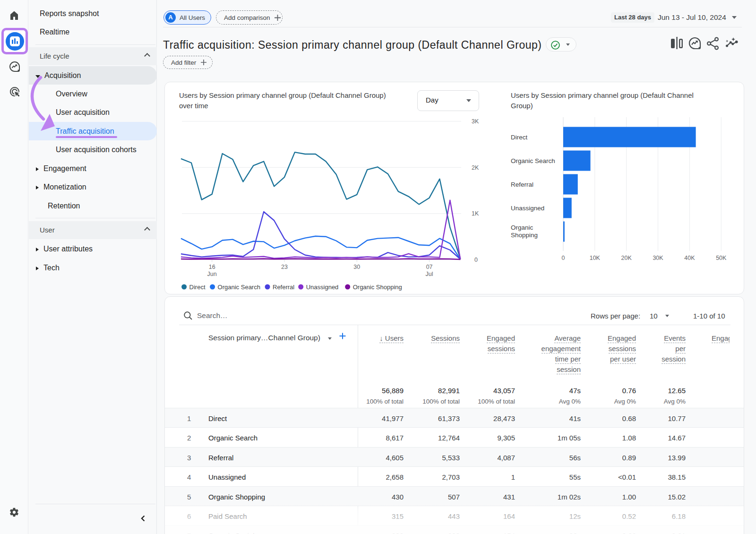  Describe the element at coordinates (533, 161) in the screenshot. I see `svg-text: Organic Search` at that location.